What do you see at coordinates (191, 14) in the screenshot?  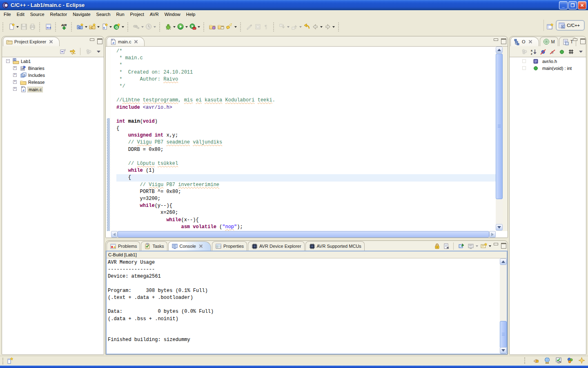 I see `menu-help: Help` at bounding box center [191, 14].